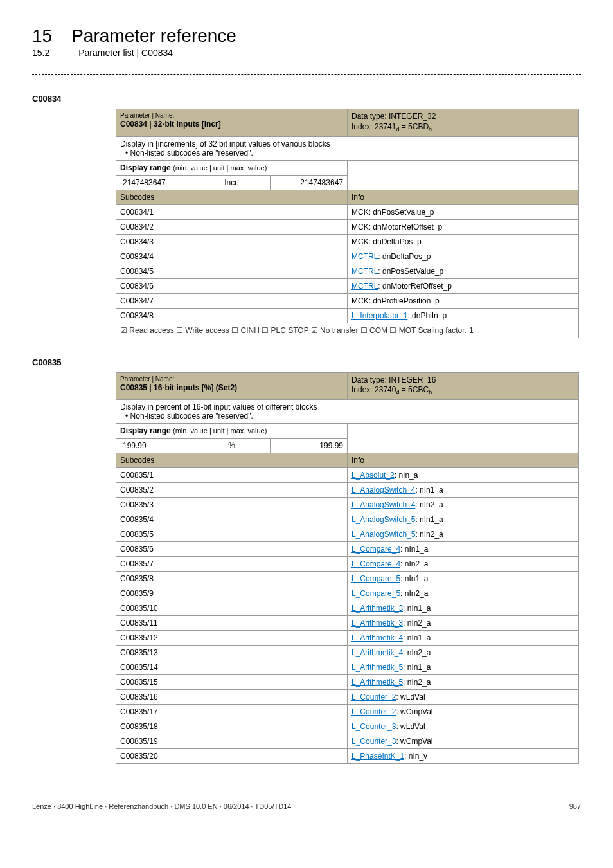 The height and width of the screenshot is (868, 613). Describe the element at coordinates (309, 446) in the screenshot. I see `range-max: 199.99` at that location.